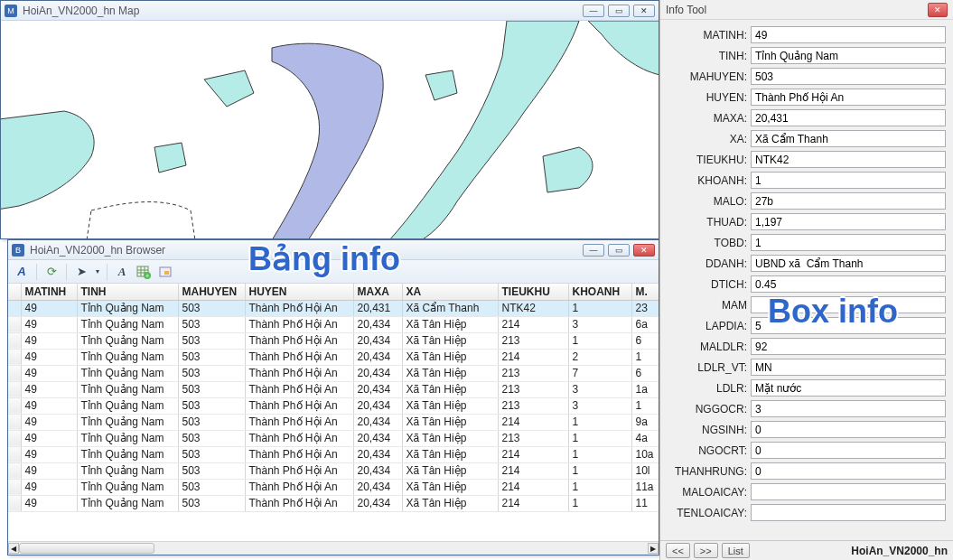 The width and height of the screenshot is (953, 560). I want to click on table-cell: 10l, so click(645, 471).